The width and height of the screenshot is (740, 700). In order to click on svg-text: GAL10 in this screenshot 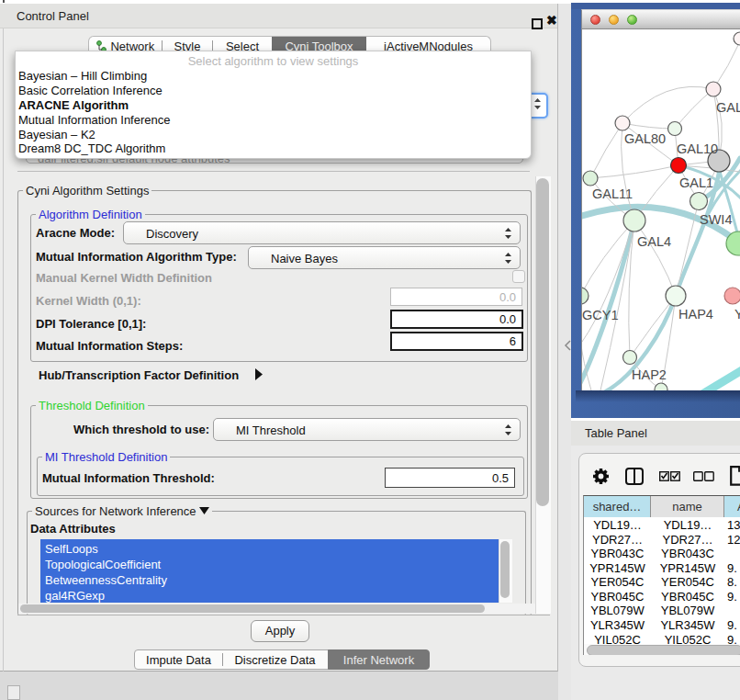, I will do `click(698, 149)`.